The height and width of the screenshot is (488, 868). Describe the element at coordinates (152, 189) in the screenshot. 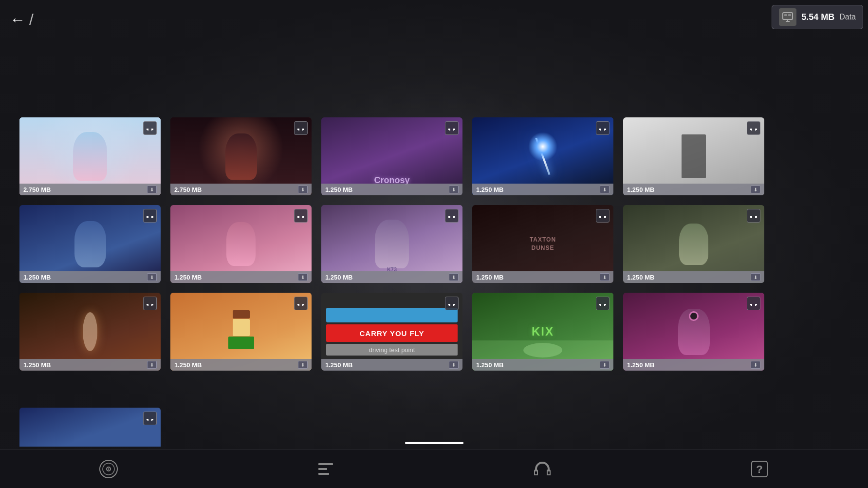

I see `download-icon-1: ⬇` at that location.